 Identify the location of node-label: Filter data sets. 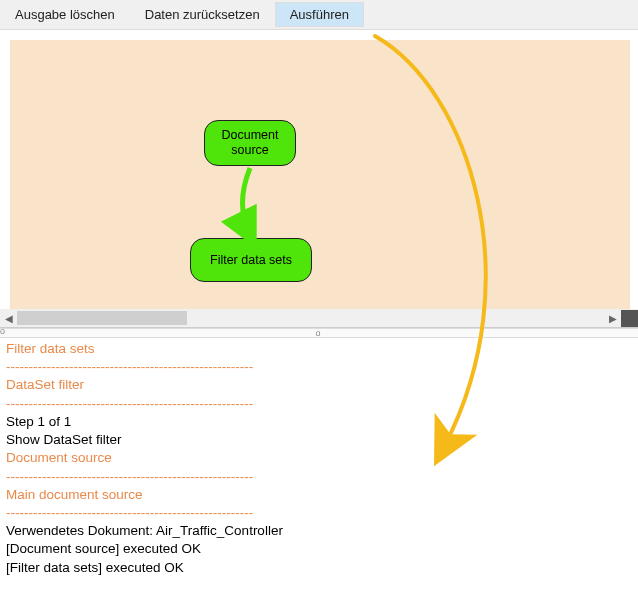
(251, 260).